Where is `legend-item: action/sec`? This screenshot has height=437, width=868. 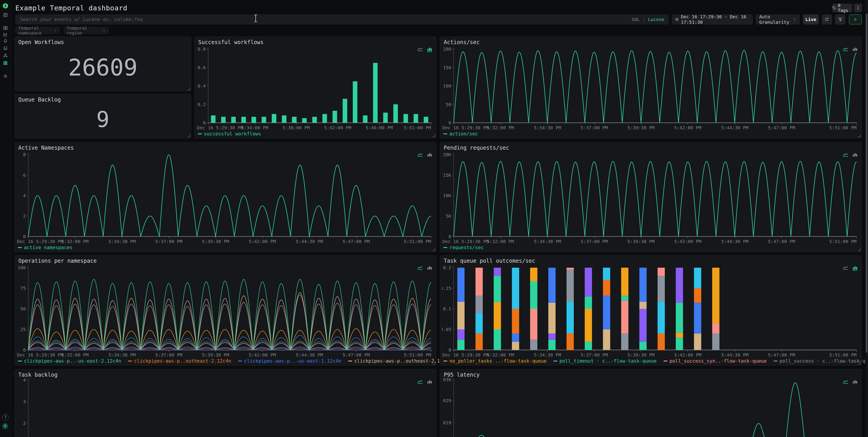 legend-item: action/sec is located at coordinates (461, 134).